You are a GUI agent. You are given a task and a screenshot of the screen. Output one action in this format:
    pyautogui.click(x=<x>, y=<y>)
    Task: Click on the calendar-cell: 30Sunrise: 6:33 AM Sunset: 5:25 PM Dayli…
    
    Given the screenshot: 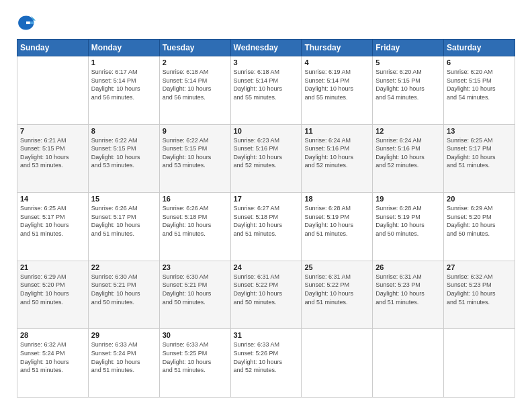 What is the action you would take?
    pyautogui.click(x=195, y=363)
    